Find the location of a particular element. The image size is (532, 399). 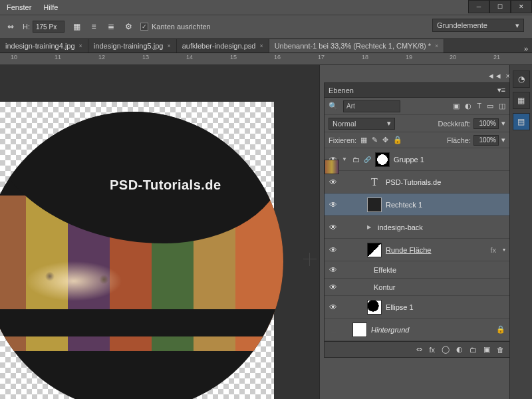

right-tool-column: ◔ ▦ ▤ is located at coordinates (521, 232).